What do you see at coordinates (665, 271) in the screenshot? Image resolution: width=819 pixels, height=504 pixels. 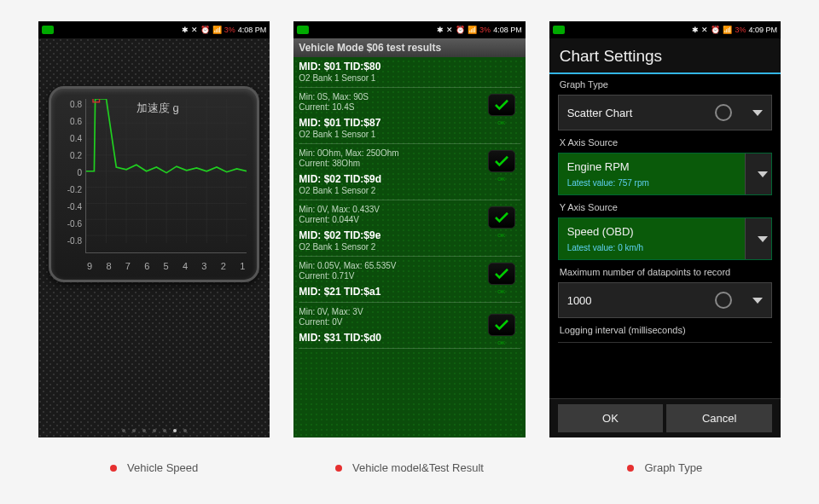 I see `max-points-label: Maximum number of datapoints to record` at bounding box center [665, 271].